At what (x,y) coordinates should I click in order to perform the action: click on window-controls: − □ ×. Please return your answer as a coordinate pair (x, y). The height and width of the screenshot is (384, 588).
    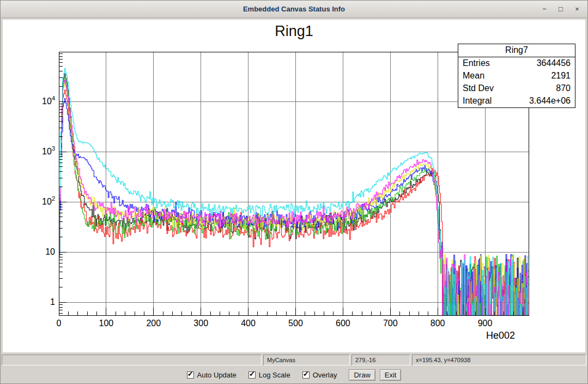
    Looking at the image, I should click on (561, 9).